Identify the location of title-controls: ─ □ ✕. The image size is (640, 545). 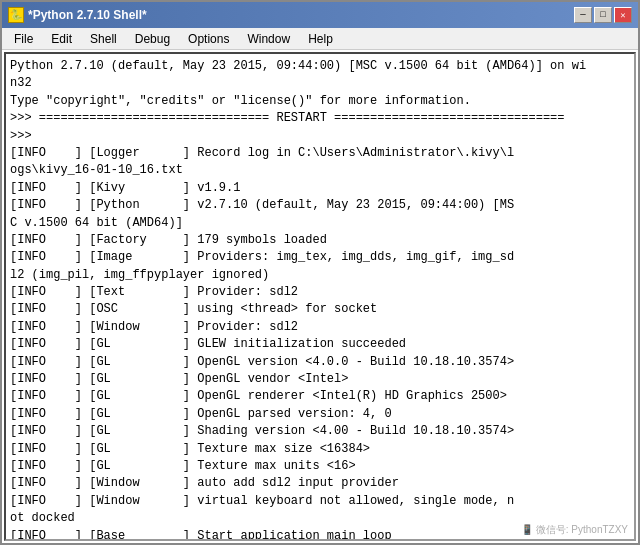
(603, 15).